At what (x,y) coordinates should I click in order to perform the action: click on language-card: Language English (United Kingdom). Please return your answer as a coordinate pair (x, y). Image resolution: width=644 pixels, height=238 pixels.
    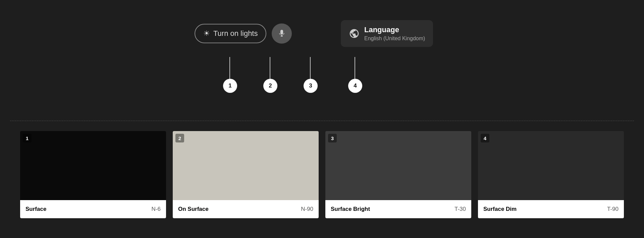
    Looking at the image, I should click on (387, 34).